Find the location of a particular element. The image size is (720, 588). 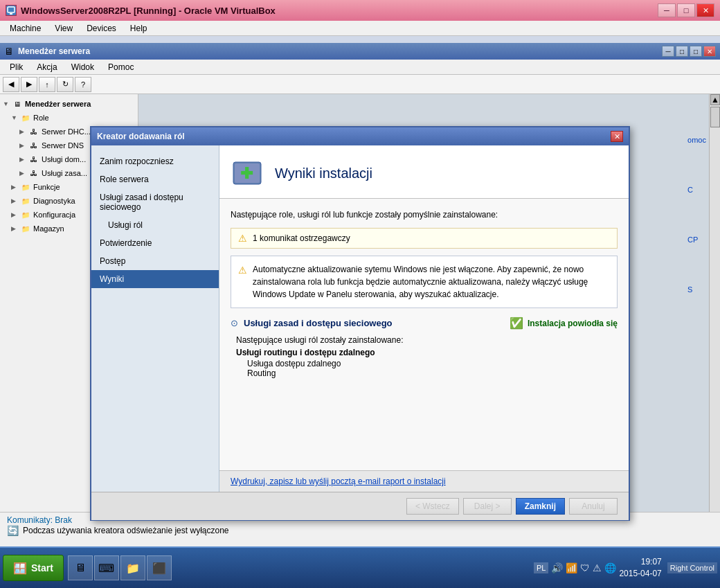

nav-uslugi-zasad: Usługi zasad i dostępu sieciowego is located at coordinates (155, 202).